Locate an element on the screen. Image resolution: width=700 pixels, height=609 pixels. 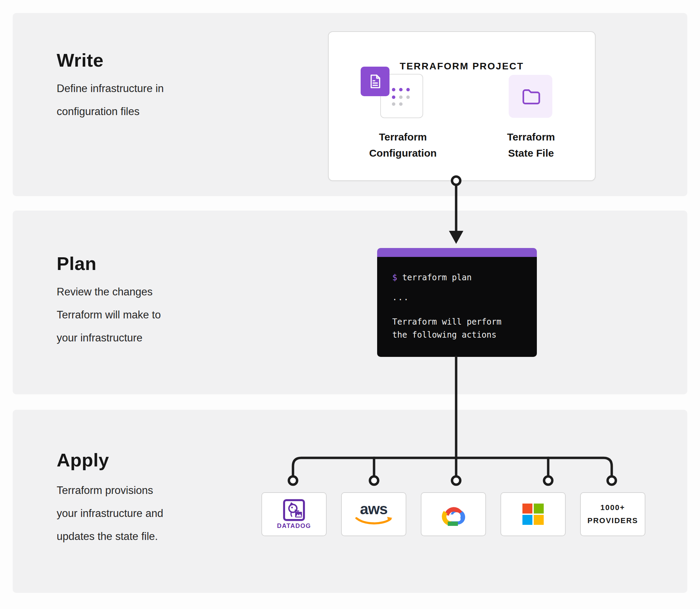
plan-description-line: Terraform will make to is located at coordinates (146, 315).